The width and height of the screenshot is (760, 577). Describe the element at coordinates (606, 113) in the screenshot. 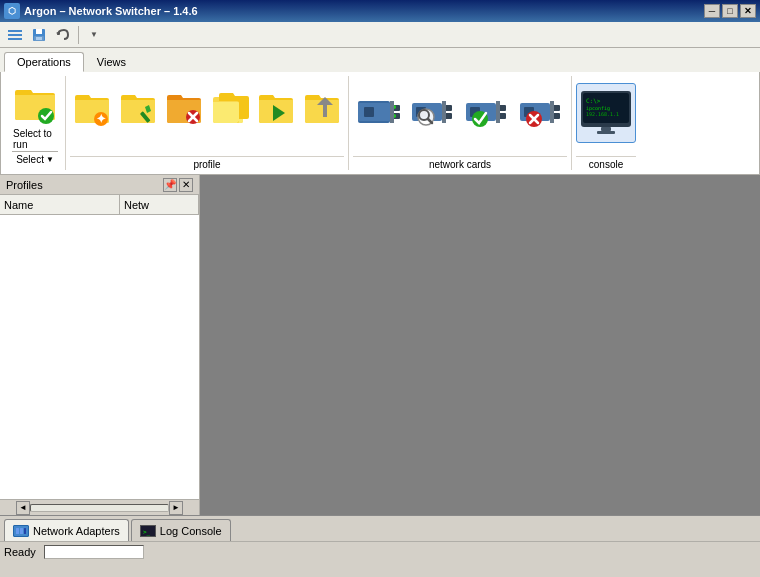

I see `console-button: C:\> ipconfig 192.168.1.1` at that location.